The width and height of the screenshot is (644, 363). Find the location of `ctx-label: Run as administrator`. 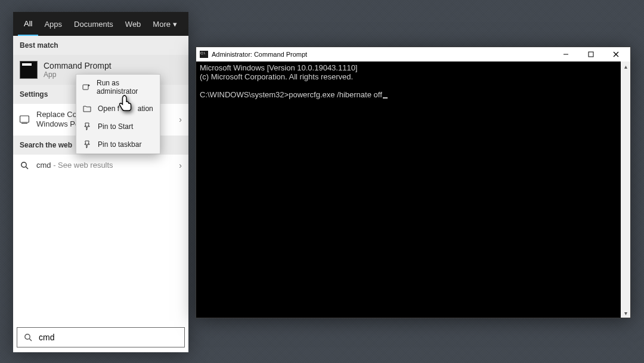

ctx-label: Run as administrator is located at coordinates (125, 87).